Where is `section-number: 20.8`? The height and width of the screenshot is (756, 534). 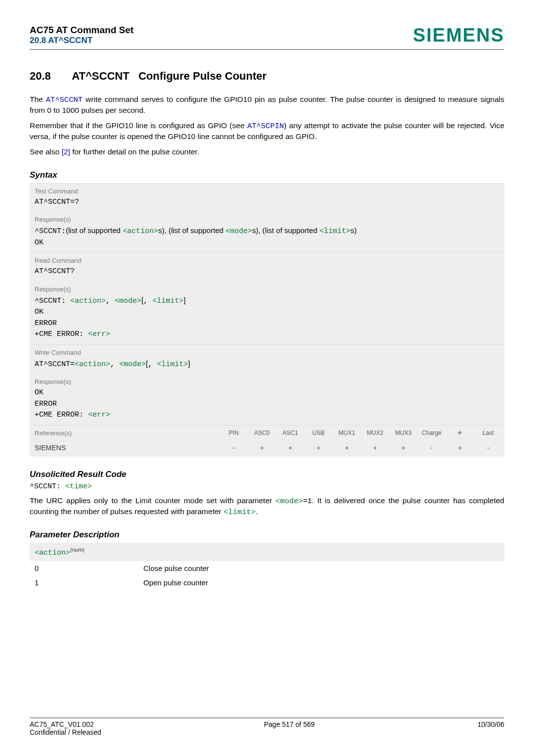
section-number: 20.8 is located at coordinates (49, 76).